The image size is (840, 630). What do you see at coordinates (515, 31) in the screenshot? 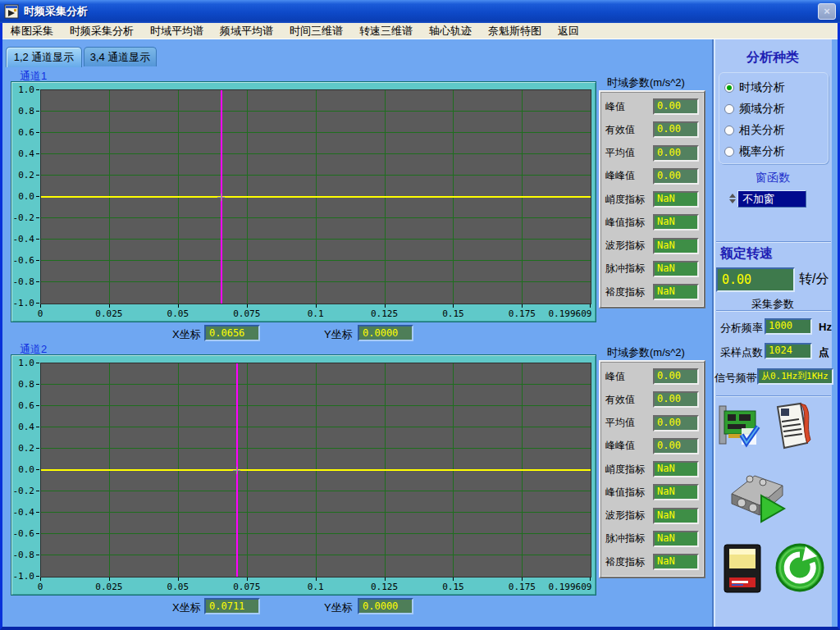
I see `menu-item-7: 奈魁斯特图` at bounding box center [515, 31].